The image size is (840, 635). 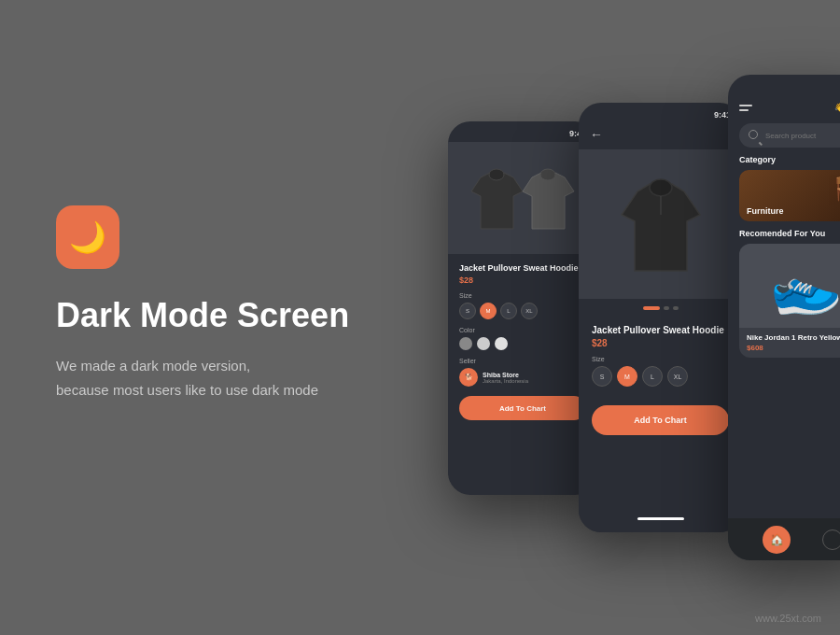 I want to click on status-bar-3: 9:41, so click(x=784, y=85).